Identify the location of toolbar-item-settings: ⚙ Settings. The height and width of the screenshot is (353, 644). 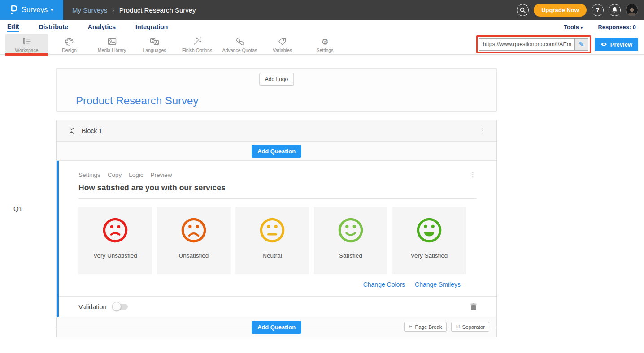
(325, 44).